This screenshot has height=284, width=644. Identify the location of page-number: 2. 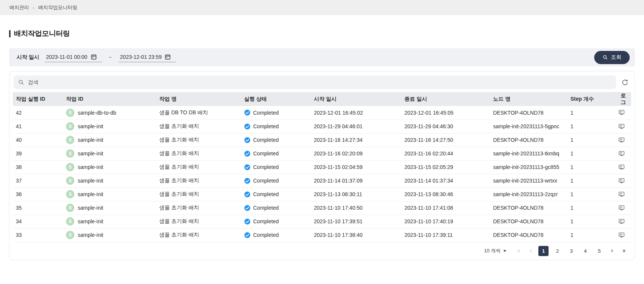
(558, 251).